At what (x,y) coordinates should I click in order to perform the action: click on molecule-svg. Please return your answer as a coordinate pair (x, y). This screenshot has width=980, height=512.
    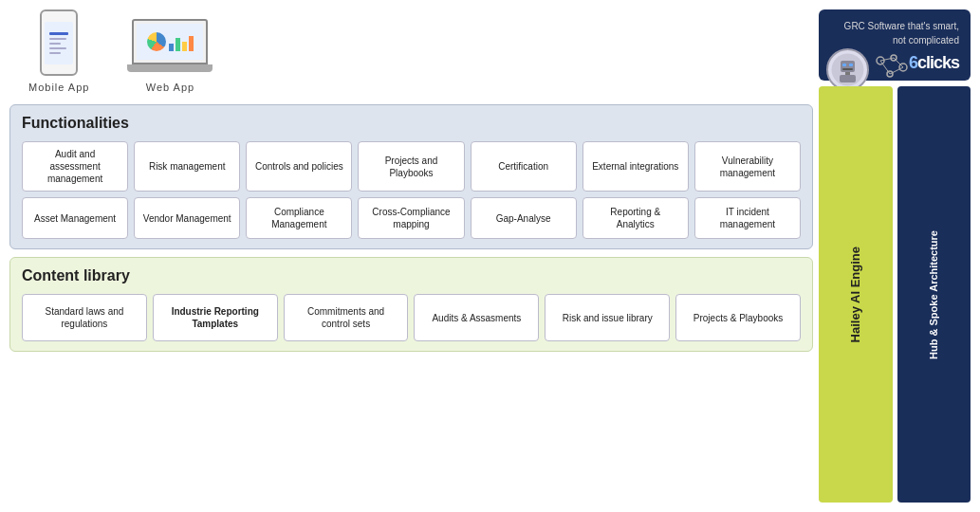
    Looking at the image, I should click on (892, 70).